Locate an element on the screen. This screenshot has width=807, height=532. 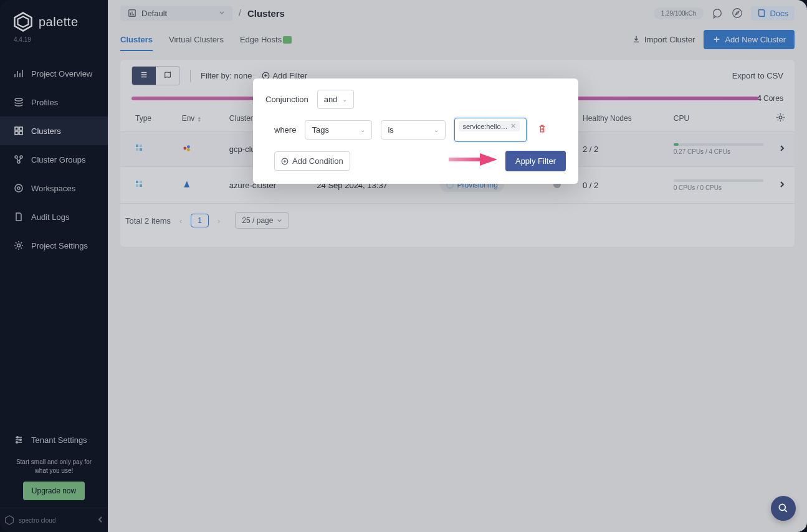
operator-select: is⌄ is located at coordinates (413, 130).